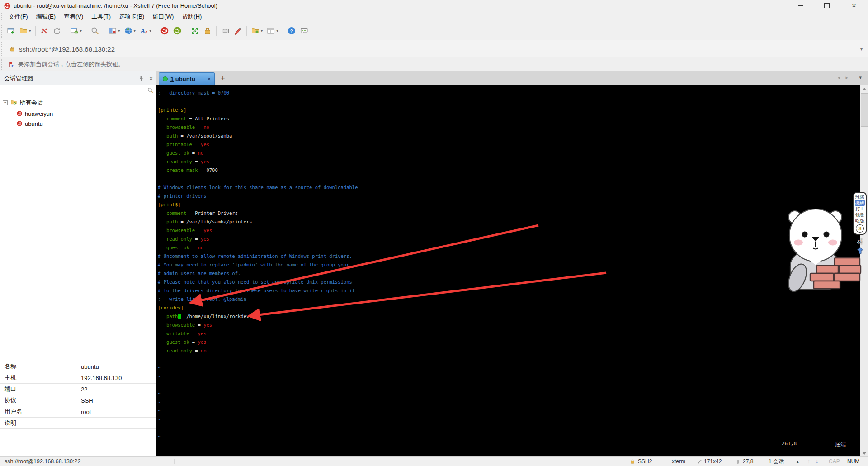  I want to click on folder-plus-button: ▾, so click(257, 31).